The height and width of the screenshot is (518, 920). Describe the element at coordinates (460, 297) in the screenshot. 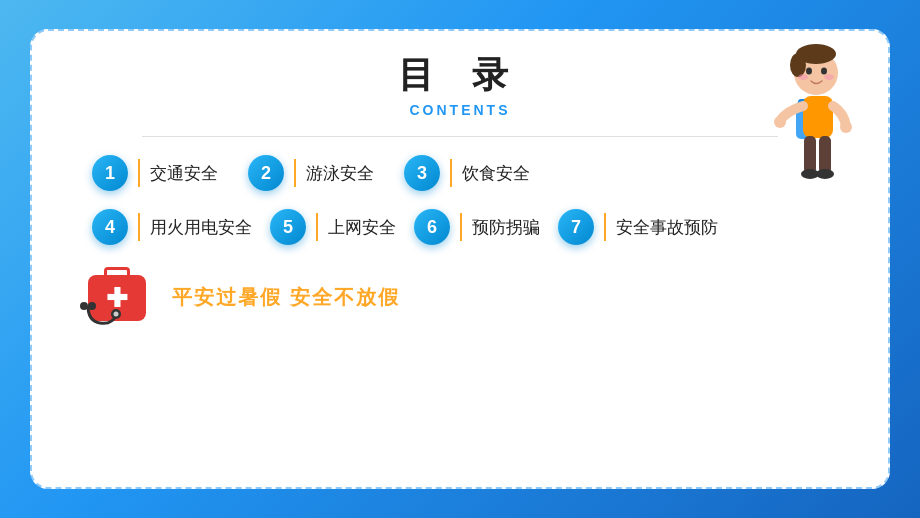

I see `footer-row: ✚ 平安过暑假 安全不放假` at that location.